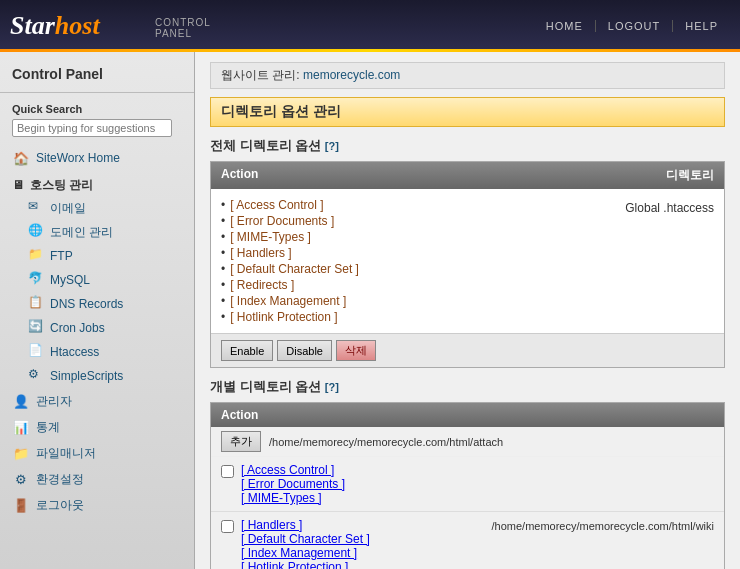 The height and width of the screenshot is (569, 740). Describe the element at coordinates (78, 328) in the screenshot. I see `sidebar-label-cron: Cron Jobs` at that location.